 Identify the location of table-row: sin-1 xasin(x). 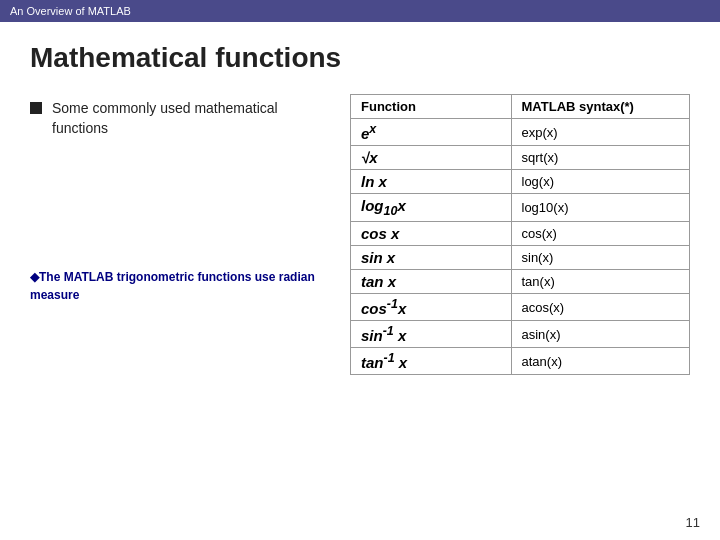
(520, 334).